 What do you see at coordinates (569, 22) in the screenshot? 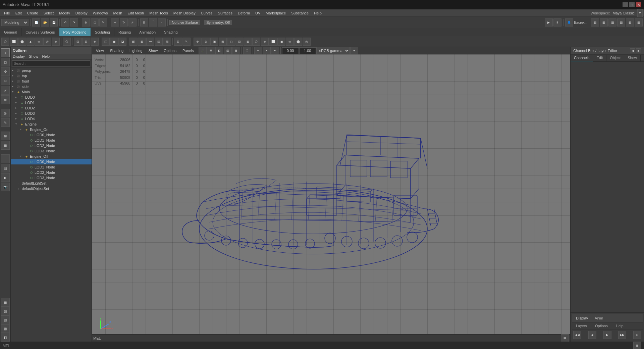
I see `user-icon: 👤` at bounding box center [569, 22].